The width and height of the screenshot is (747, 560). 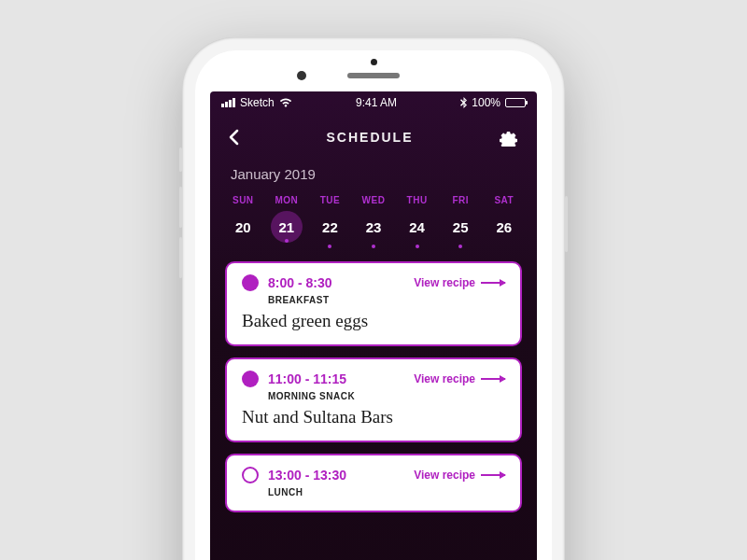 I want to click on week-strip: SUN 20 MON 21 TUE 22 WED 23, so click(x=374, y=222).